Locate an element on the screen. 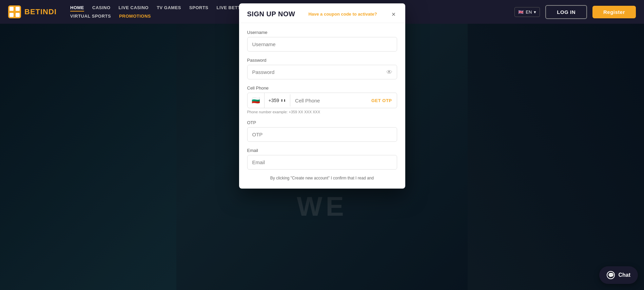 The image size is (644, 290). otp-input is located at coordinates (322, 134).